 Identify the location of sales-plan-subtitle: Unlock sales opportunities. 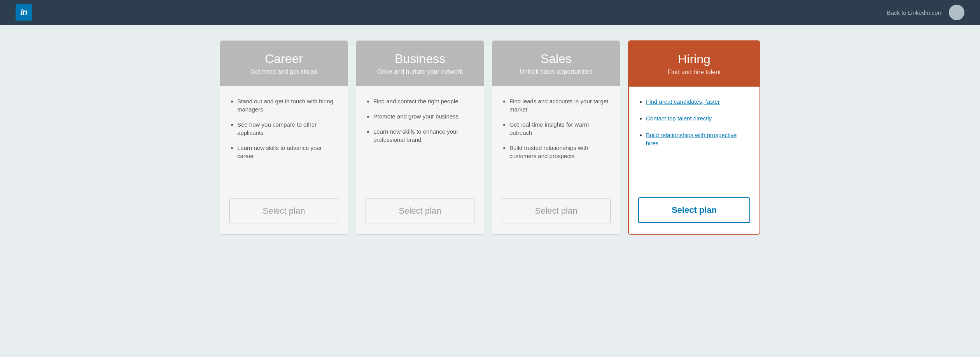
(556, 72).